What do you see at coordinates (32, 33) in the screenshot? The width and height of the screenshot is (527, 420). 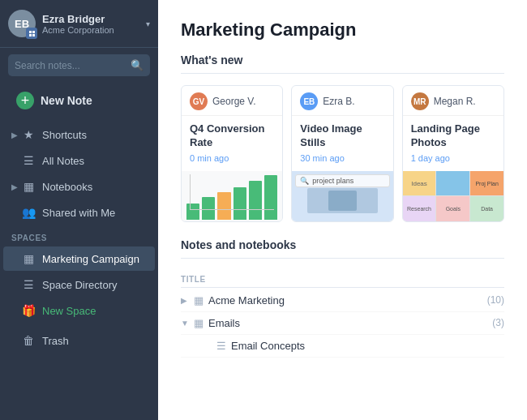 I see `org-badge` at bounding box center [32, 33].